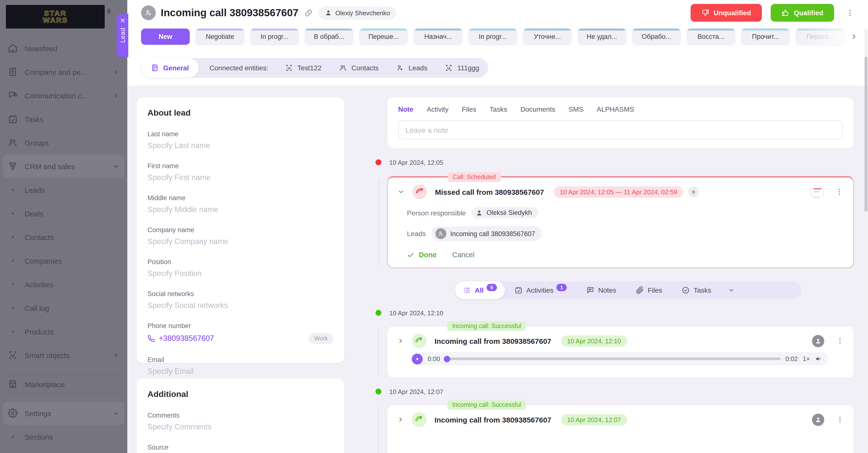 Image resolution: width=868 pixels, height=453 pixels. I want to click on unqualified-button: Unqualified, so click(726, 13).